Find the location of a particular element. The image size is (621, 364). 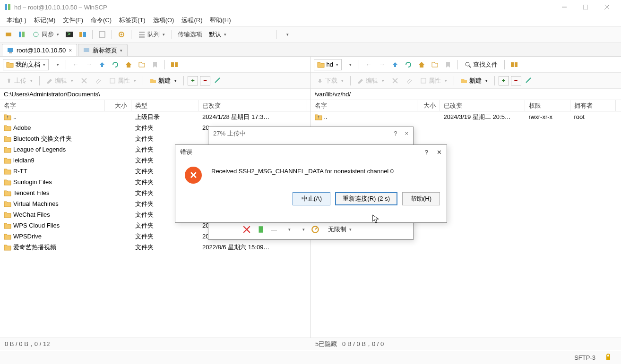

monitor-icon is located at coordinates (86, 51).